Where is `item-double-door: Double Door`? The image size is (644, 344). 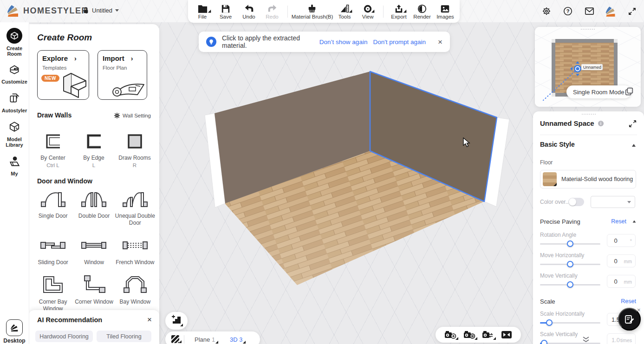
item-double-door: Double Door is located at coordinates (94, 207).